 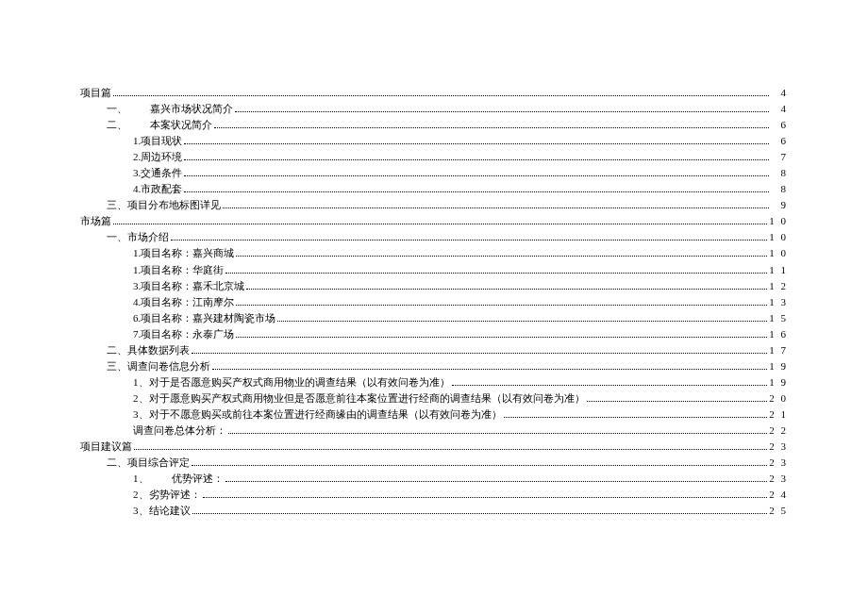 What do you see at coordinates (292, 383) in the screenshot?
I see `toc-entry-title: 1、对于是否愿意购买产权式商用物业的调查结果（以有效问卷为准）` at bounding box center [292, 383].